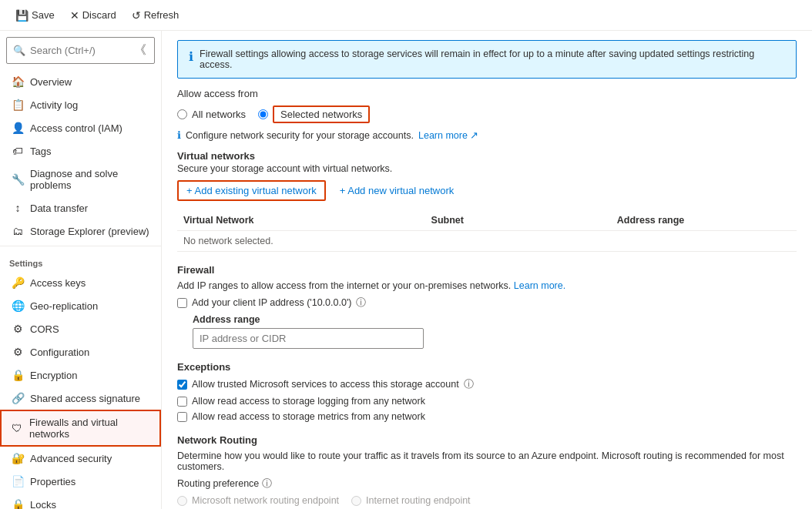 The width and height of the screenshot is (812, 509). What do you see at coordinates (487, 136) in the screenshot?
I see `configure-info: ℹ Configure network security for your st…` at bounding box center [487, 136].